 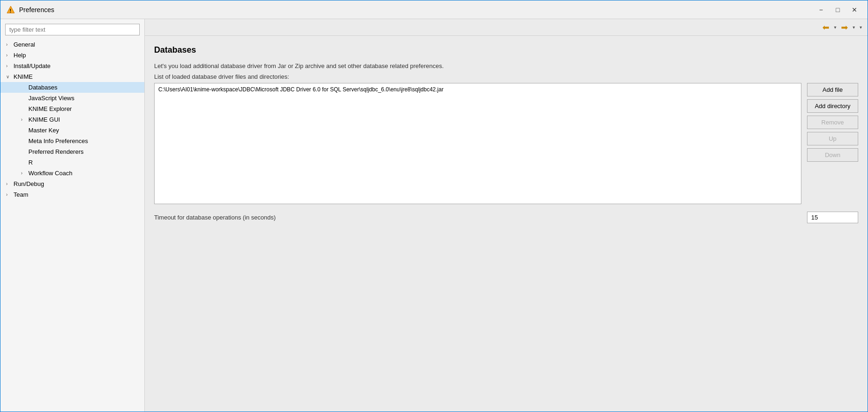 I want to click on sidebar-item-javascript-views: JavaScript Views, so click(x=73, y=98).